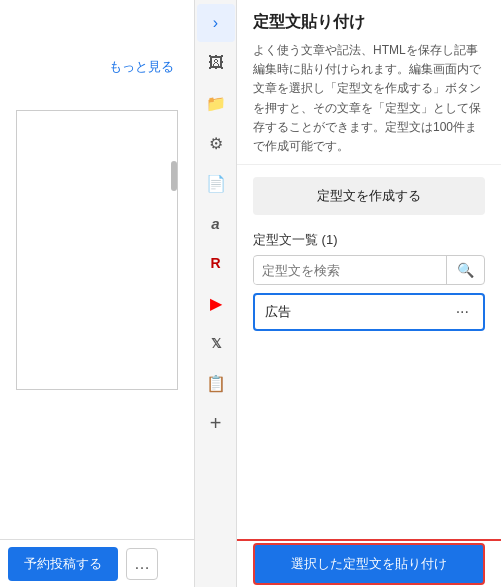 This screenshot has height=587, width=501. I want to click on list-item-text: 広告, so click(278, 312).